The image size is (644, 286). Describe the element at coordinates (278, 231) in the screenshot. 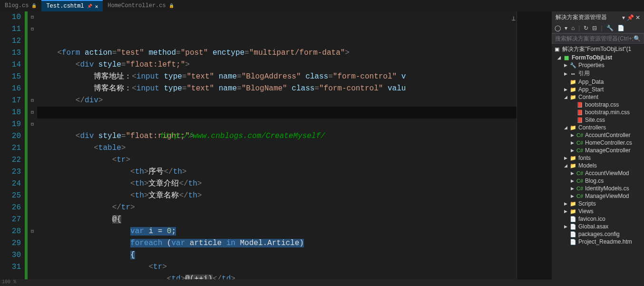

I see `code-line: var i = 0;` at that location.